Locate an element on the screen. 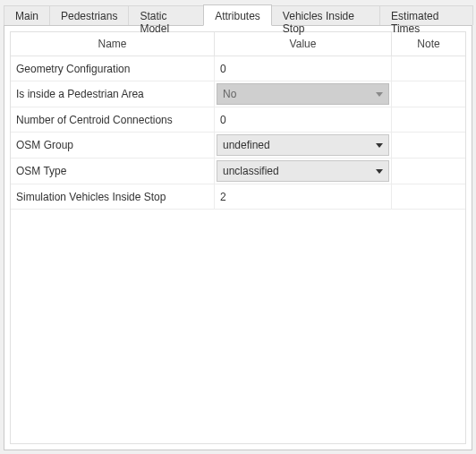 Image resolution: width=476 pixels, height=454 pixels. attribute-name-cell: OSM Group is located at coordinates (113, 145).